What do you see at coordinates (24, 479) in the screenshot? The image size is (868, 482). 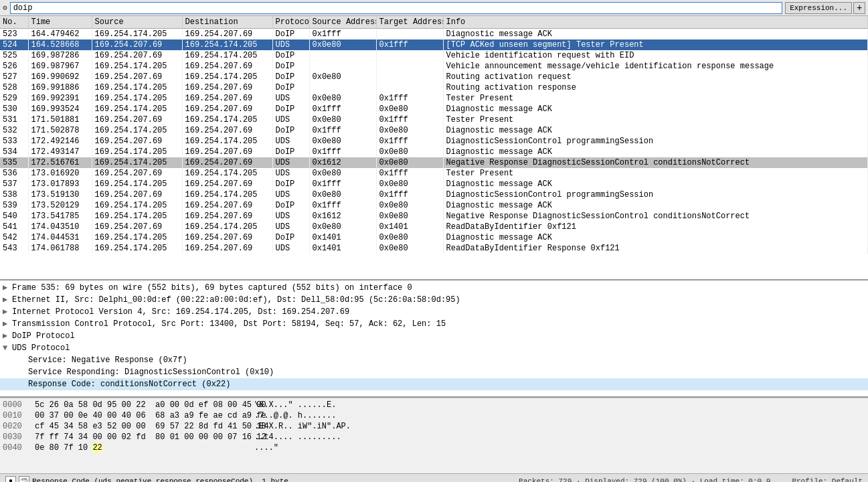 I see `status-icon-shark: 🦈` at bounding box center [24, 479].